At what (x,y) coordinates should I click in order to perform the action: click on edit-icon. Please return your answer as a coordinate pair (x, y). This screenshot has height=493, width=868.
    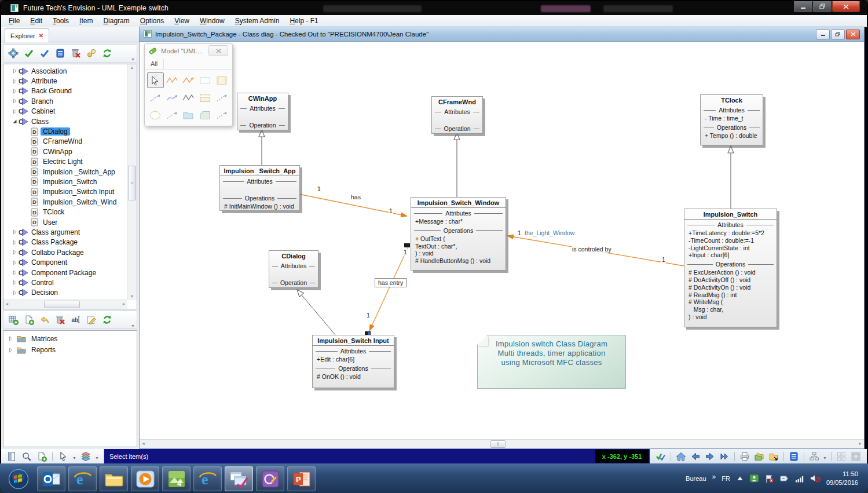
    Looking at the image, I should click on (91, 320).